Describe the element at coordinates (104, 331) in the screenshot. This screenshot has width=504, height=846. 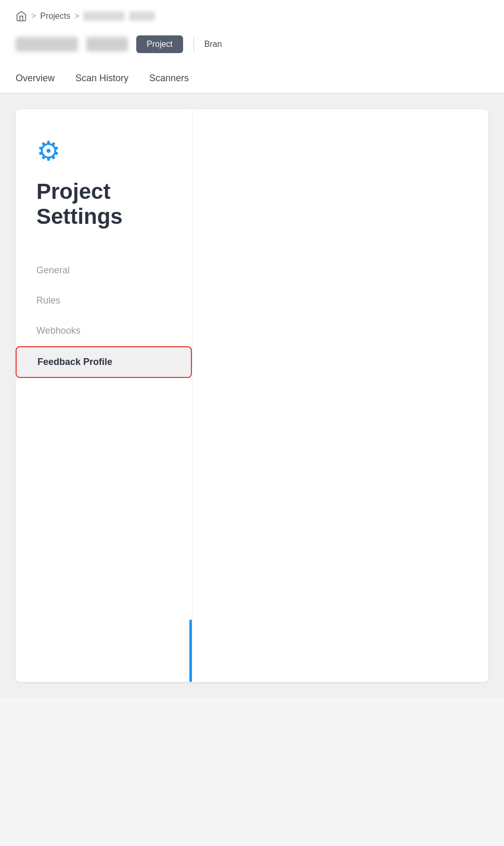
I see `settings-nav-webhooks: Webhooks` at that location.